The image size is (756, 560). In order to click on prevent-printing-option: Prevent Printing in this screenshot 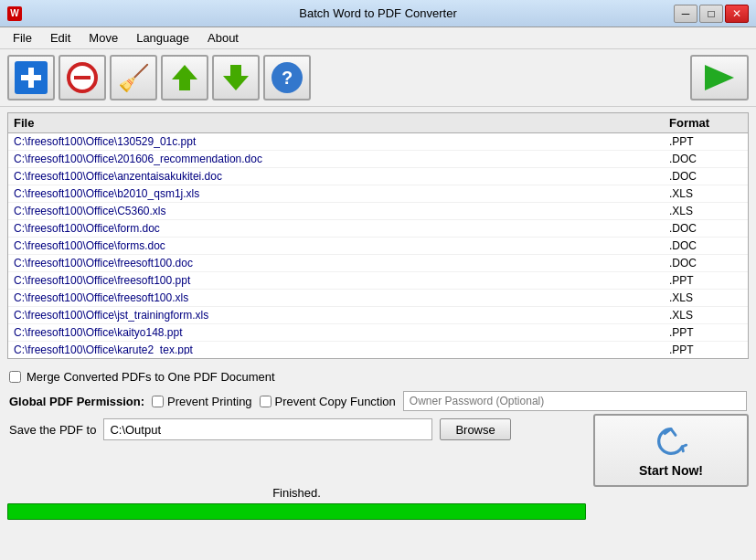, I will do `click(202, 402)`.